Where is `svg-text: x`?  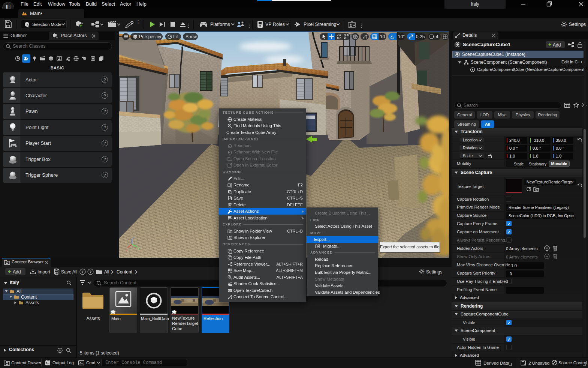 svg-text: x is located at coordinates (127, 251).